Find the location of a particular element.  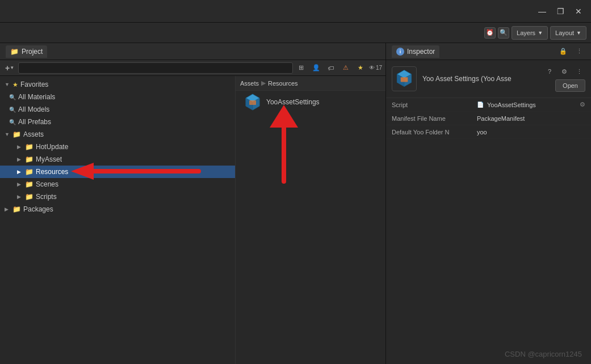

all-models-item: 🔍 All Models is located at coordinates (118, 109).